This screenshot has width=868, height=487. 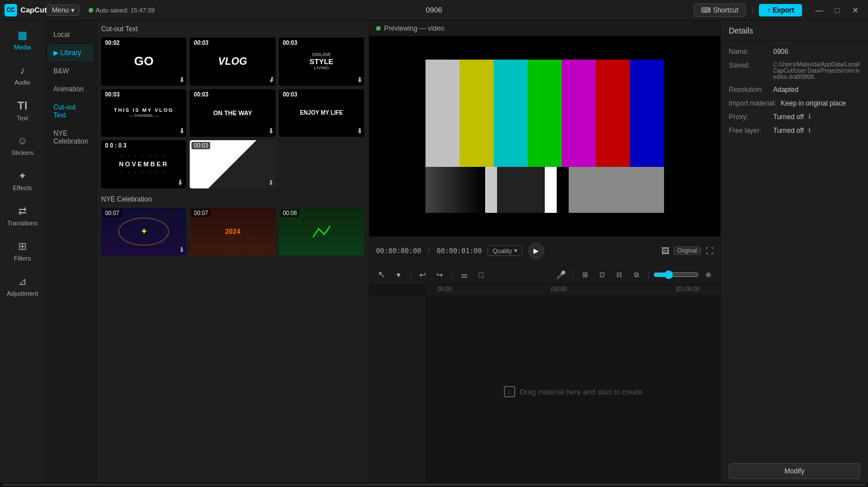 I want to click on proxy-info-icon: ℹ, so click(x=809, y=117).